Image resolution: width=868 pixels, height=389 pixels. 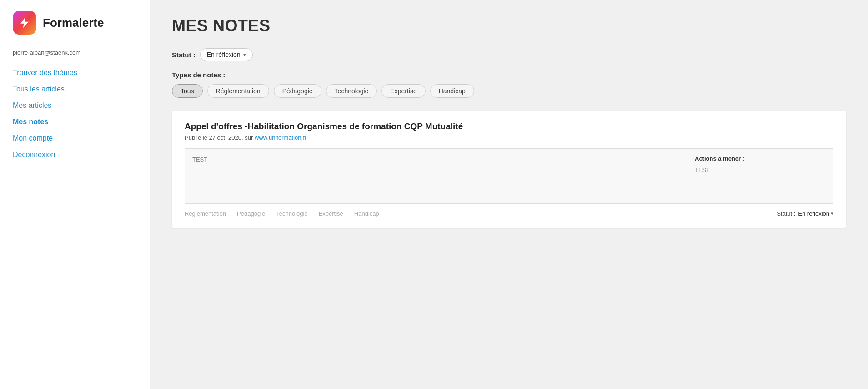 What do you see at coordinates (187, 91) in the screenshot?
I see `filter-chip-tous: Tous` at bounding box center [187, 91].